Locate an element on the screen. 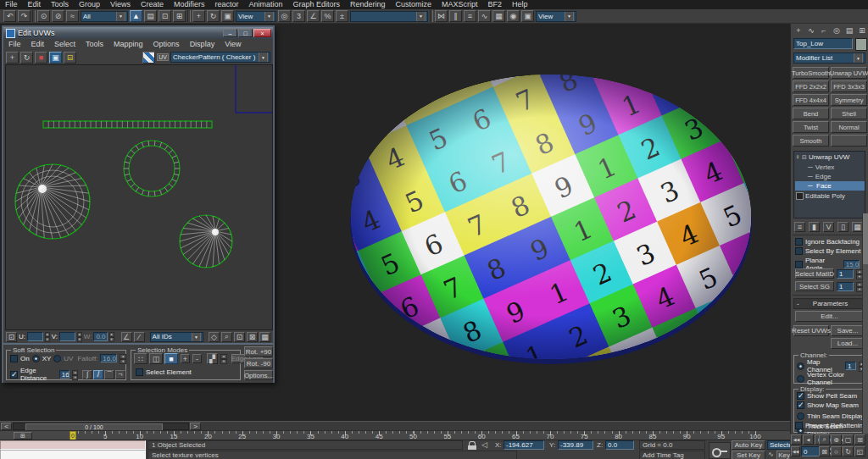  edge-distance-field: 16 is located at coordinates (64, 374).